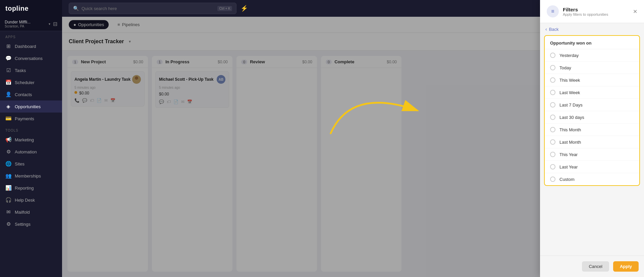  Describe the element at coordinates (31, 46) in the screenshot. I see `sidebar-item-dashboard: ⊞ Dashboard` at that location.